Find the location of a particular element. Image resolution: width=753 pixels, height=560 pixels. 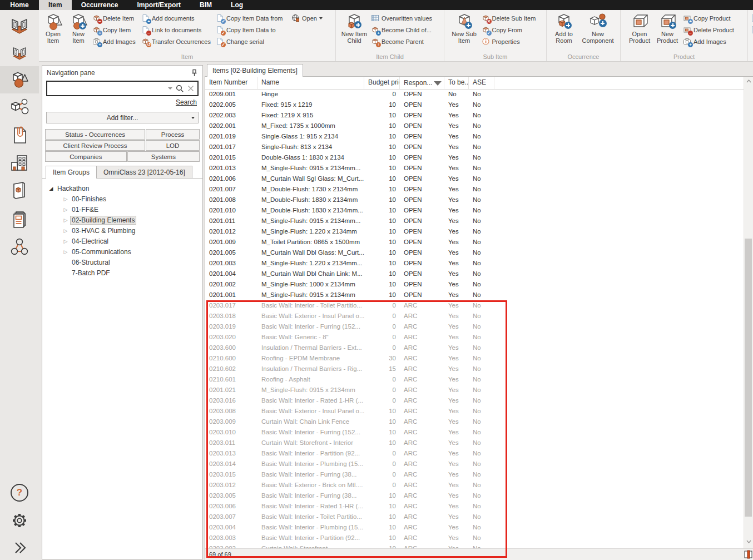

products-icon is located at coordinates (19, 190).